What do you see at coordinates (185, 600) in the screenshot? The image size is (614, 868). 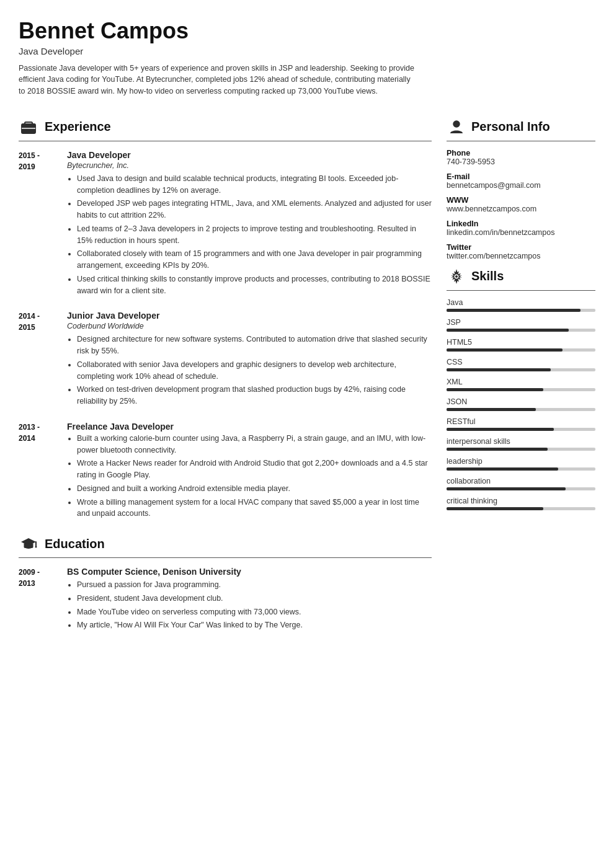 I see `edu-content: BS Computer Science, Denison University …` at bounding box center [185, 600].